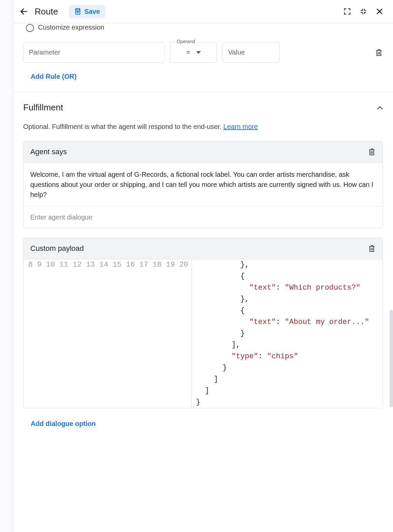 The image size is (393, 532). Describe the element at coordinates (203, 218) in the screenshot. I see `agent-dialogue-input: Enter agent dialogue` at that location.